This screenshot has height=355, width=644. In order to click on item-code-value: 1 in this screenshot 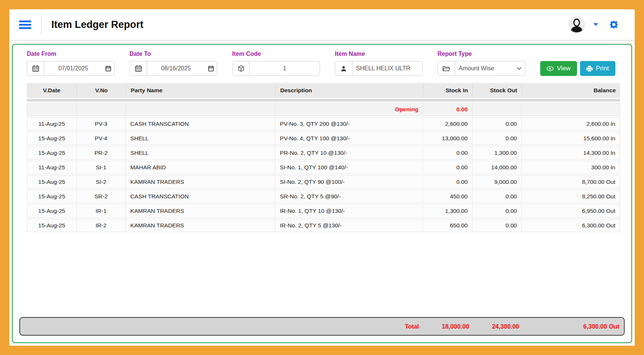, I will do `click(285, 68)`.